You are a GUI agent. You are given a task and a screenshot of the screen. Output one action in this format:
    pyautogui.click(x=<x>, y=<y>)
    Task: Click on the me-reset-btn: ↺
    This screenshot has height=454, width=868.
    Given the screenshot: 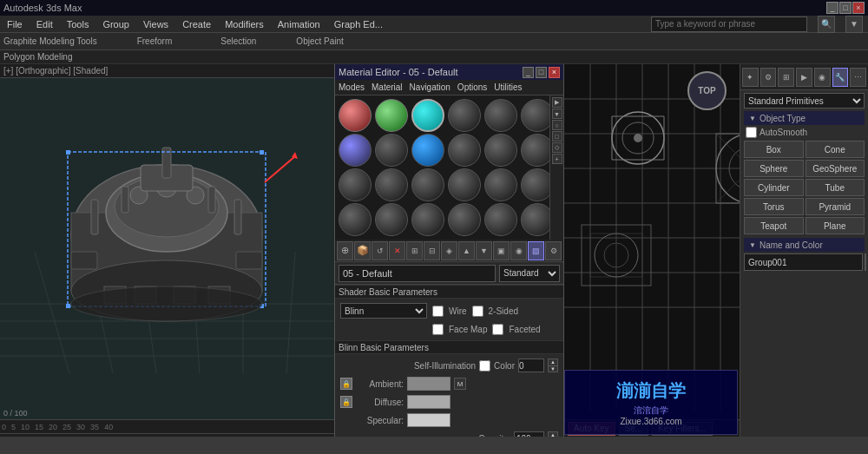 What is the action you would take?
    pyautogui.click(x=380, y=251)
    